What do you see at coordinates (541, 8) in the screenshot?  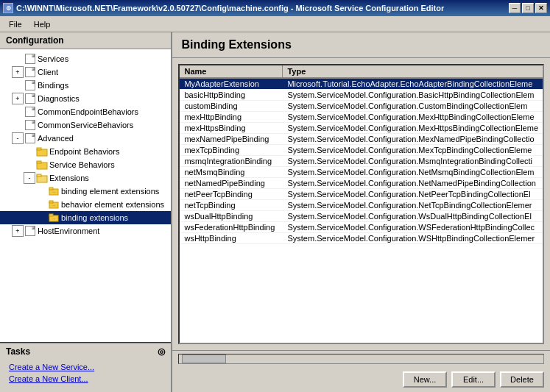 I see `close-button: ✕` at bounding box center [541, 8].